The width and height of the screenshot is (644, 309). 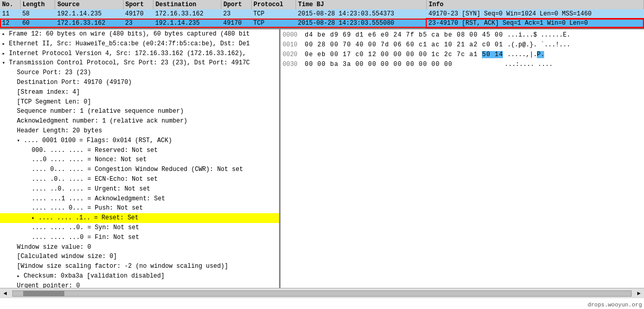 I want to click on cell-info: 23-49170 [RST, ACK] Seq=1 Ack=1 Win=0 Le…, so click(x=535, y=23).